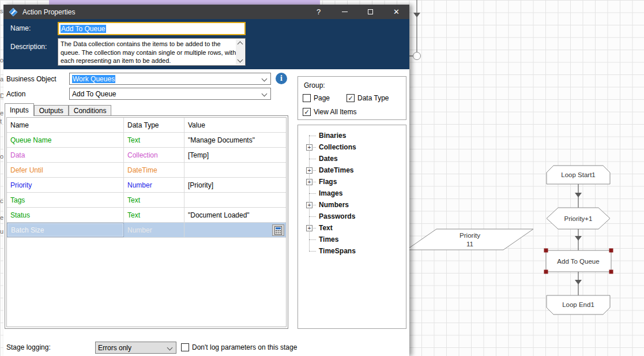  What do you see at coordinates (352, 251) in the screenshot?
I see `tree-item-timespans: TimeSpans` at bounding box center [352, 251].